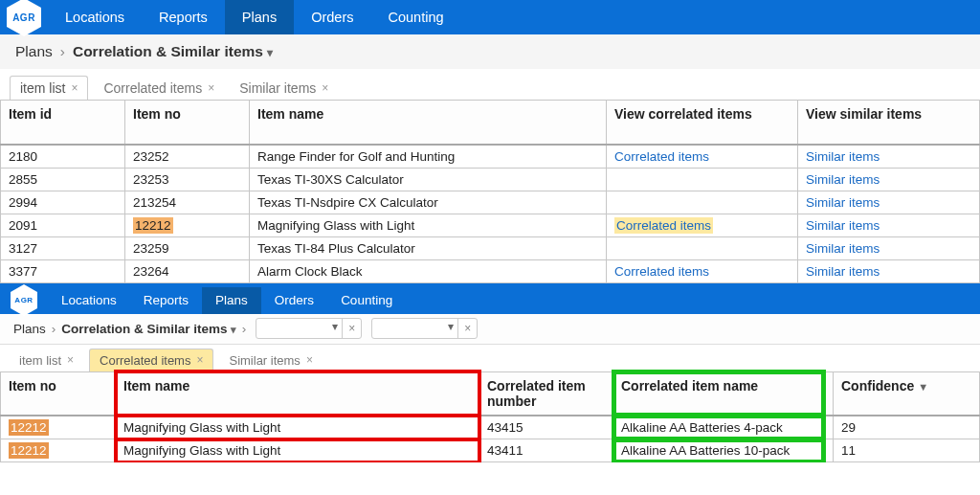 This screenshot has width=980, height=495. I want to click on col-view-similar: View similar items, so click(889, 123).